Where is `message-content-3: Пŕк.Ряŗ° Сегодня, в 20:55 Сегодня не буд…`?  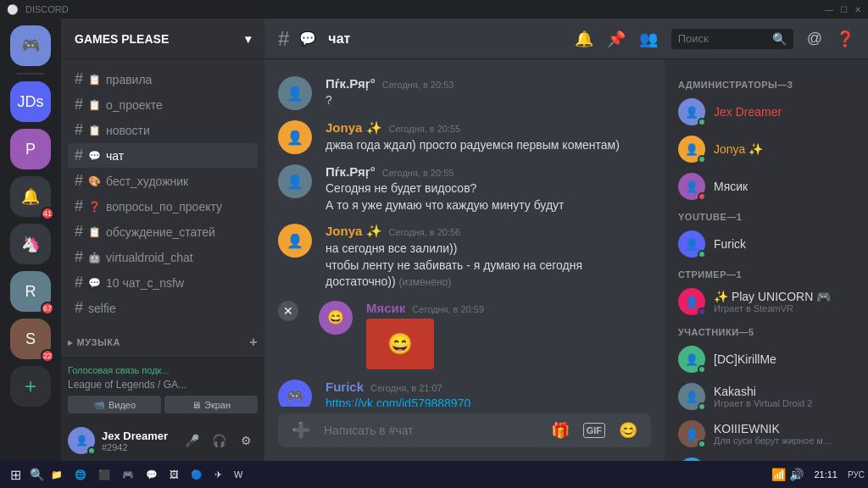 message-content-3: Пŕк.Ряŗ° Сегодня, в 20:55 Сегодня не буд… is located at coordinates (488, 189).